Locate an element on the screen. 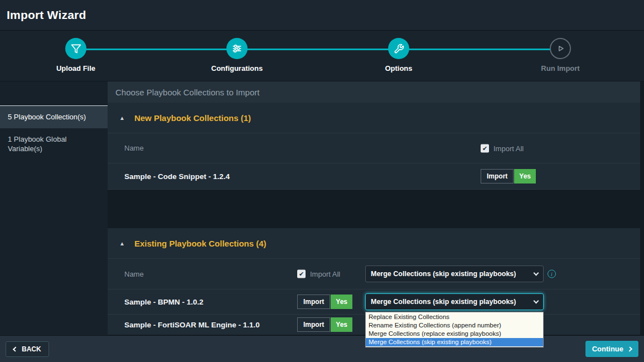 The height and width of the screenshot is (362, 644). sliders-icon is located at coordinates (237, 49).